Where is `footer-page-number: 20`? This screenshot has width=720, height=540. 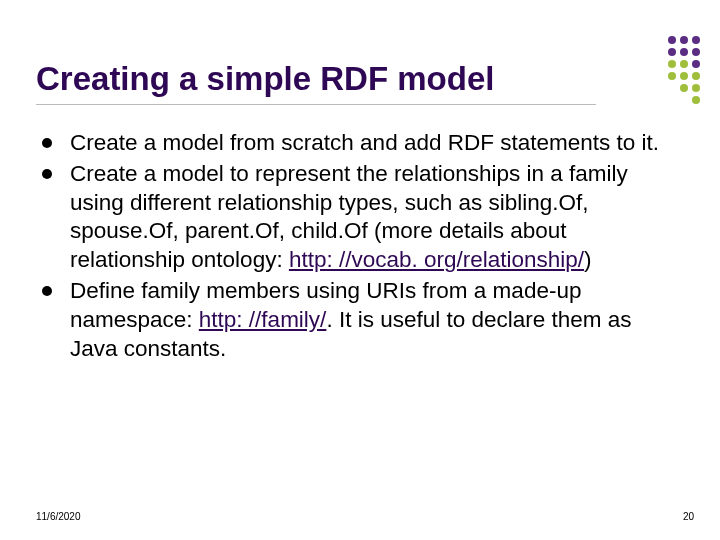 footer-page-number: 20 is located at coordinates (688, 516).